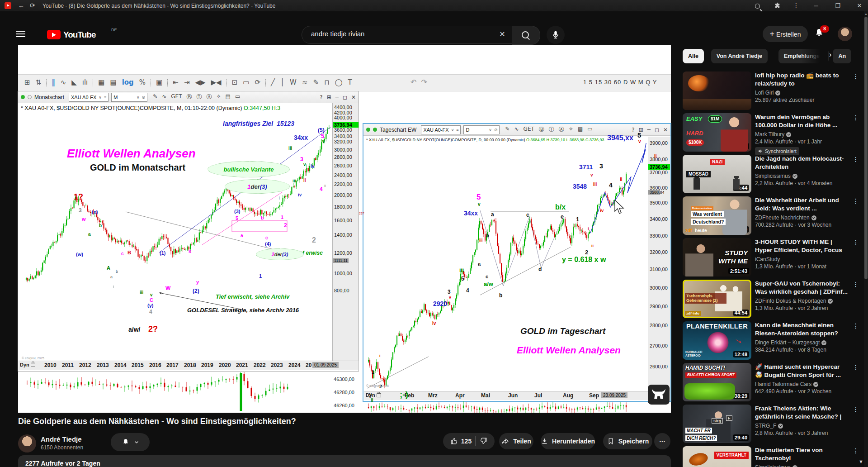 The image size is (868, 467). Describe the element at coordinates (345, 232) in the screenshot. I see `monthly-price-axis: 4400,004200,004000,003736,943600,003400,…` at that location.